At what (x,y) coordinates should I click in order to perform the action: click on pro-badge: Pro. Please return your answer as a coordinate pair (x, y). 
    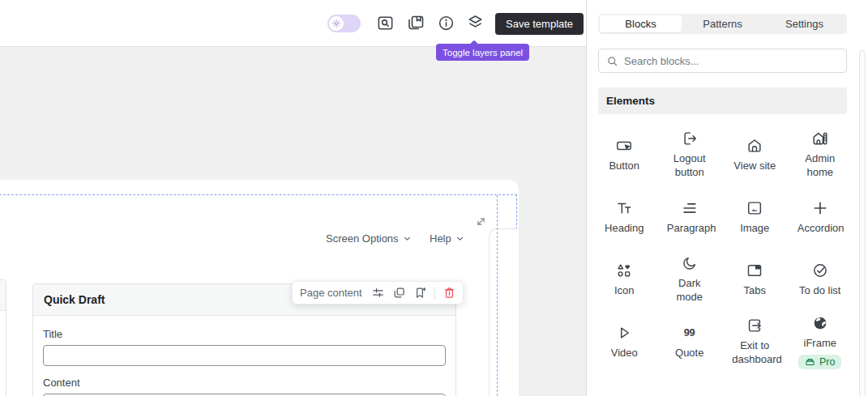
    Looking at the image, I should click on (820, 362).